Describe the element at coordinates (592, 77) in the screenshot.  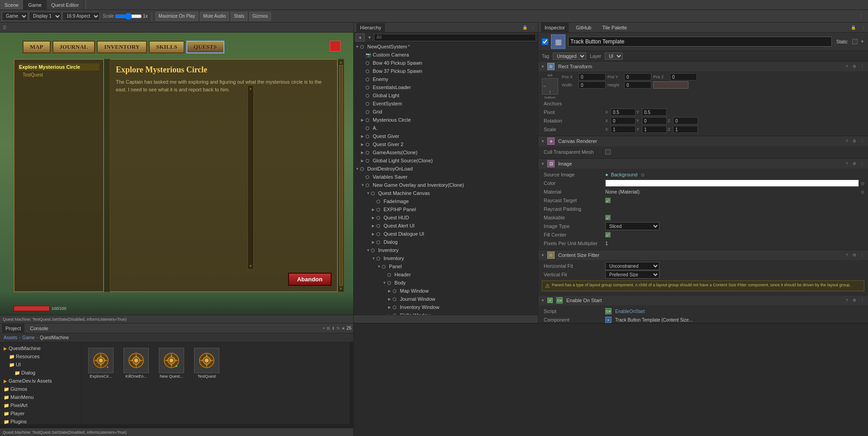
I see `rt-posx-input` at that location.